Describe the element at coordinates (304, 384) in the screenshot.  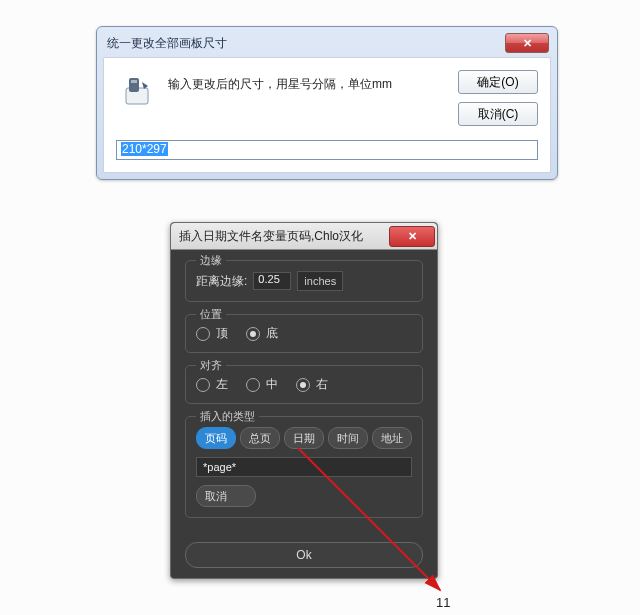
I see `group-align: 对齐 左 中 右` at that location.